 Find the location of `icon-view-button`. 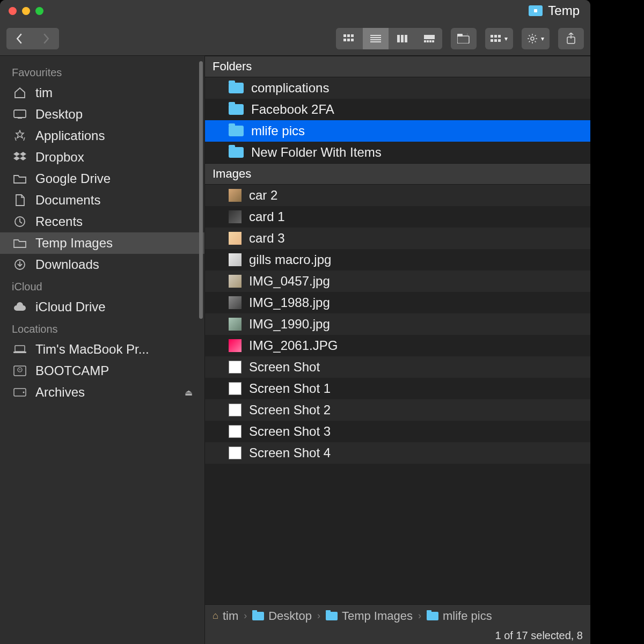

icon-view-button is located at coordinates (349, 39).